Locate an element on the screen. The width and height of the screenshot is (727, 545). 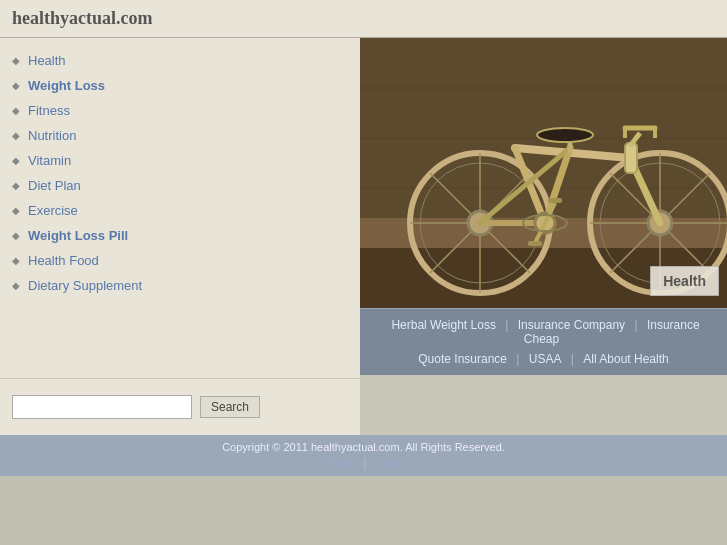
link-quote-insurance: Quote Insurance is located at coordinates (462, 359).